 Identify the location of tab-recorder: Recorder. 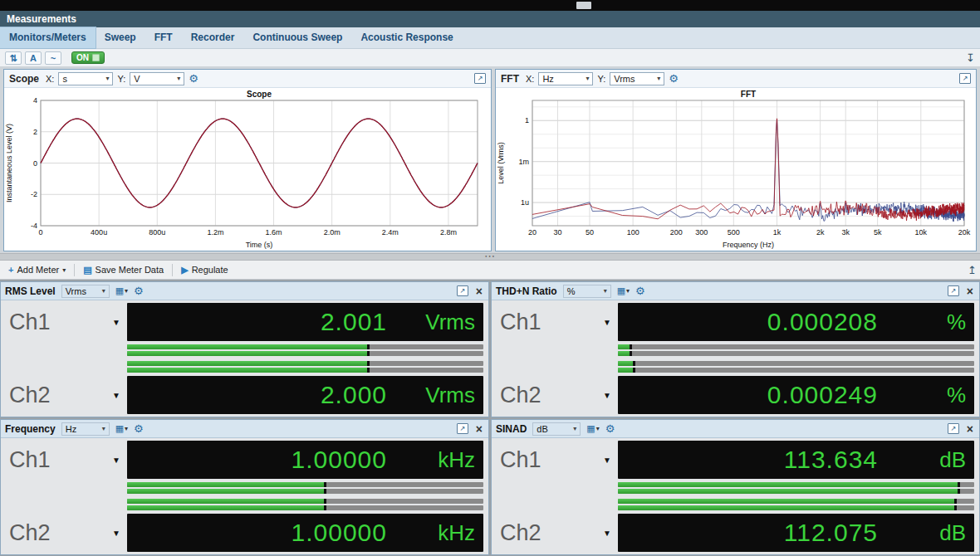
(213, 38).